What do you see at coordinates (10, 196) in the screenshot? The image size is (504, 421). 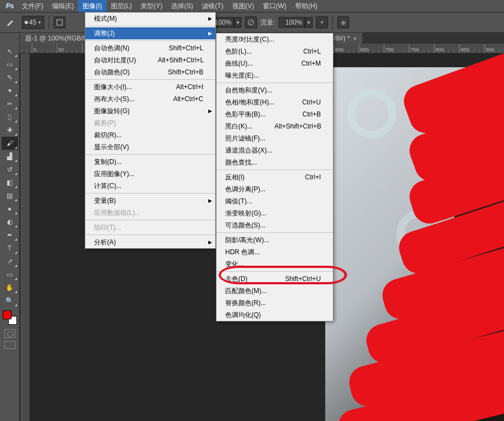 I see `gradient-tool: ▤` at bounding box center [10, 196].